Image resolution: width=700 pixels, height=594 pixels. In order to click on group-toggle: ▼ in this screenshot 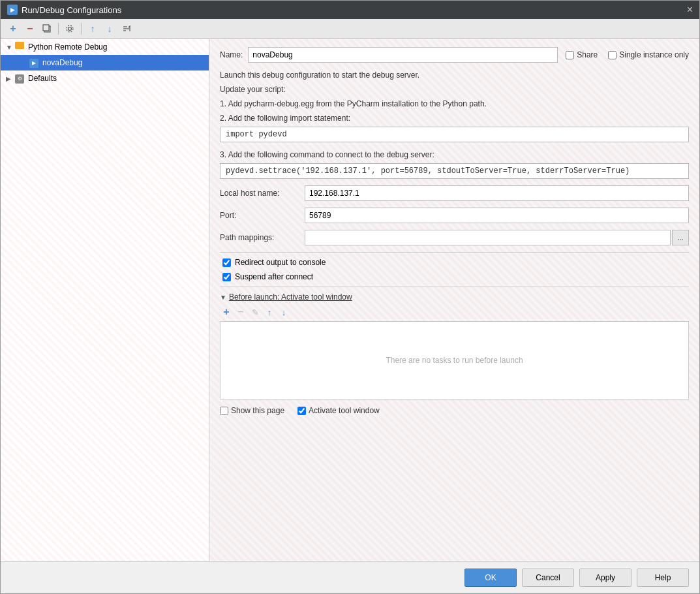, I will do `click(10, 47)`.